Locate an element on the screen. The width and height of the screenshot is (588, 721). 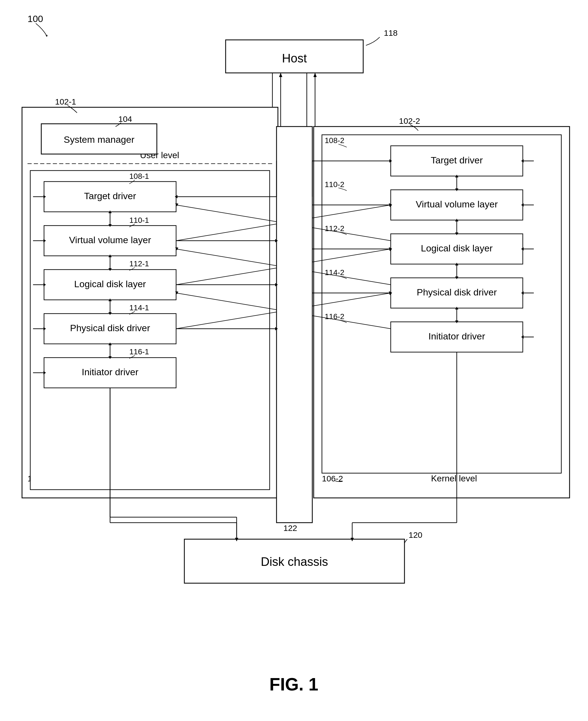
initiator-driver-2-label: Initiator driver is located at coordinates (457, 336).